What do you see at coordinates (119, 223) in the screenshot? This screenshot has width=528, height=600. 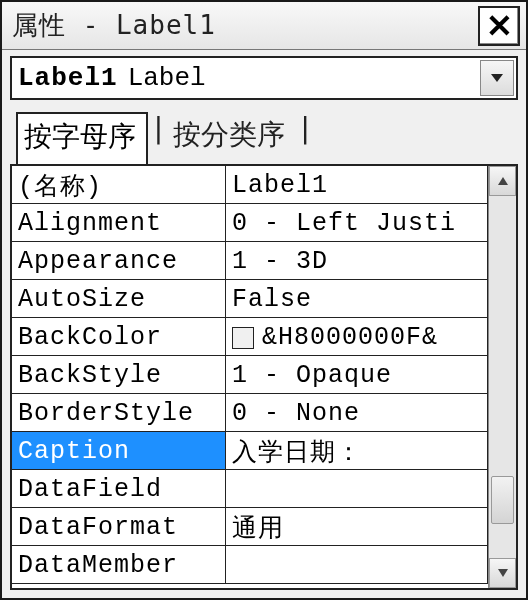 I see `property-name-cell: Alignment` at bounding box center [119, 223].